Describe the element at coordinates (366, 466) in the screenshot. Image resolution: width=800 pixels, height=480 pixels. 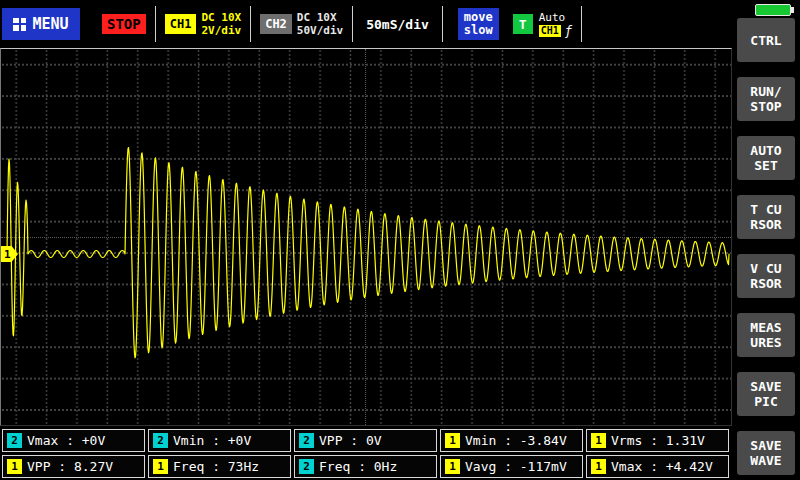
I see `measurement-box: 2 Freq : 0Hz` at that location.